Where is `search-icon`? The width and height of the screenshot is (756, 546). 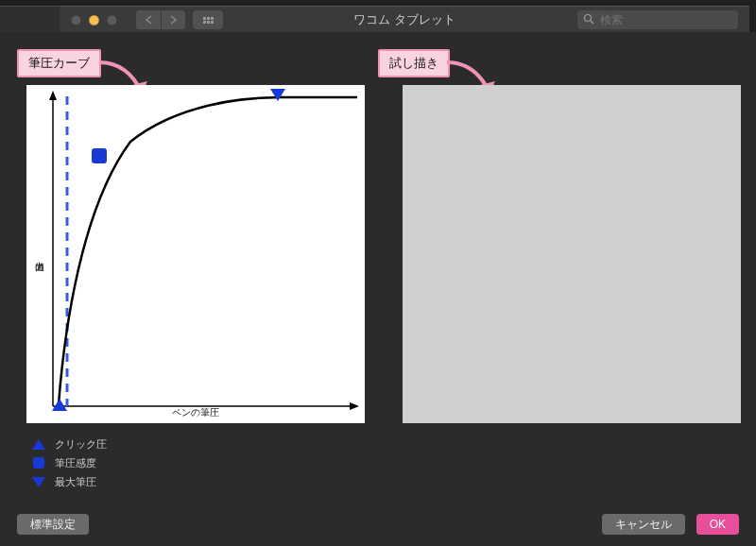
search-icon is located at coordinates (589, 21).